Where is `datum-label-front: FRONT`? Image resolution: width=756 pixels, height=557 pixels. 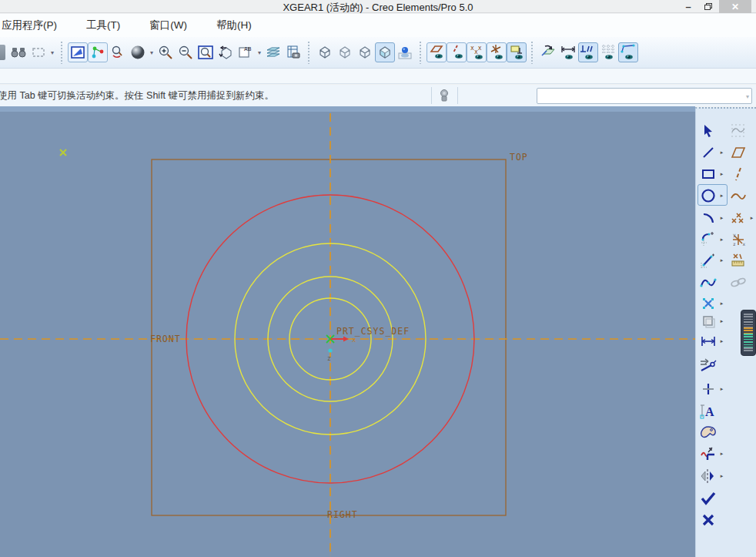
datum-label-front: FRONT is located at coordinates (166, 339).